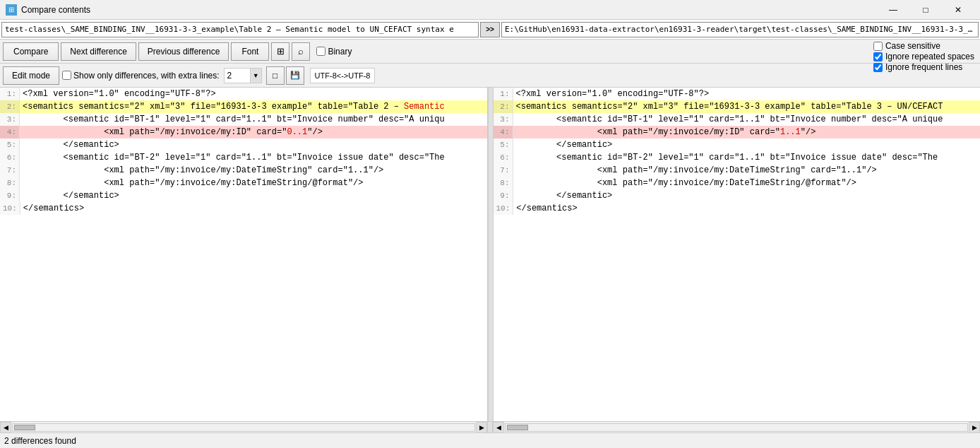  I want to click on toolbar-row-1: Compare Next difference Previous differe…, so click(490, 52).